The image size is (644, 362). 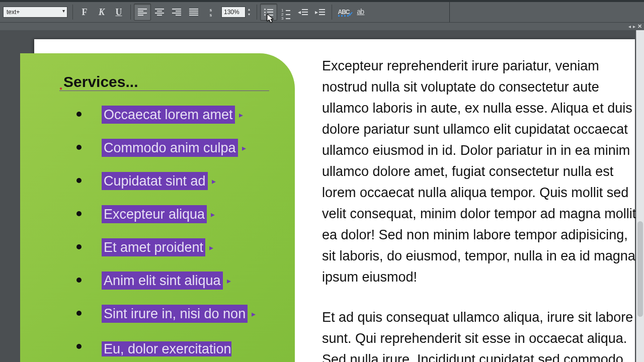 What do you see at coordinates (322, 26) in the screenshot?
I see `panel-nav-bar: ◂ ▸ ✕` at bounding box center [322, 26].